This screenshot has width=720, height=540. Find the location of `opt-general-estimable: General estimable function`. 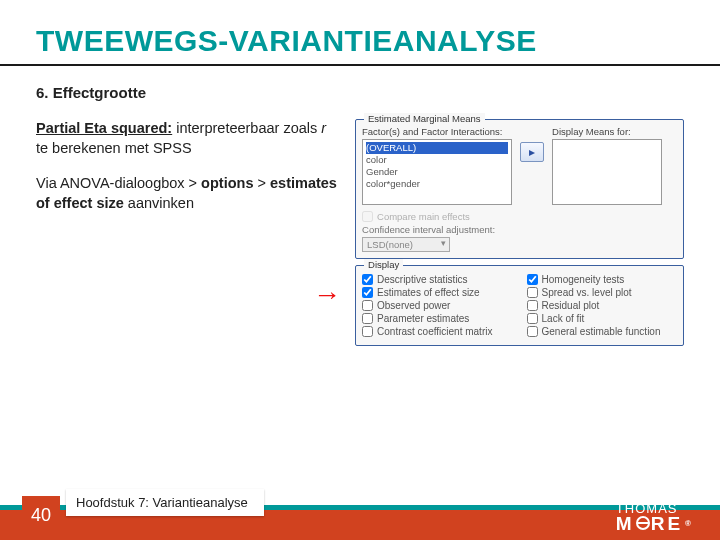

opt-general-estimable: General estimable function is located at coordinates (602, 332).